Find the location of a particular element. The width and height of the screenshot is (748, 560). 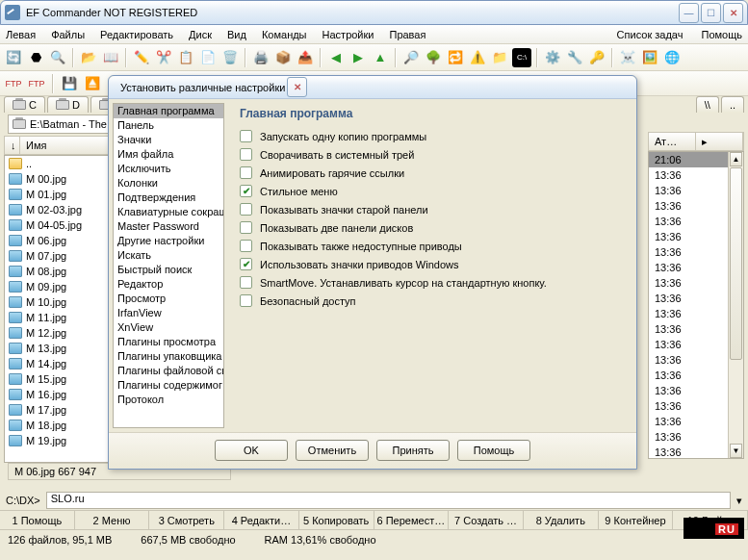

tree-item: Плагины файловой си is located at coordinates (168, 371).